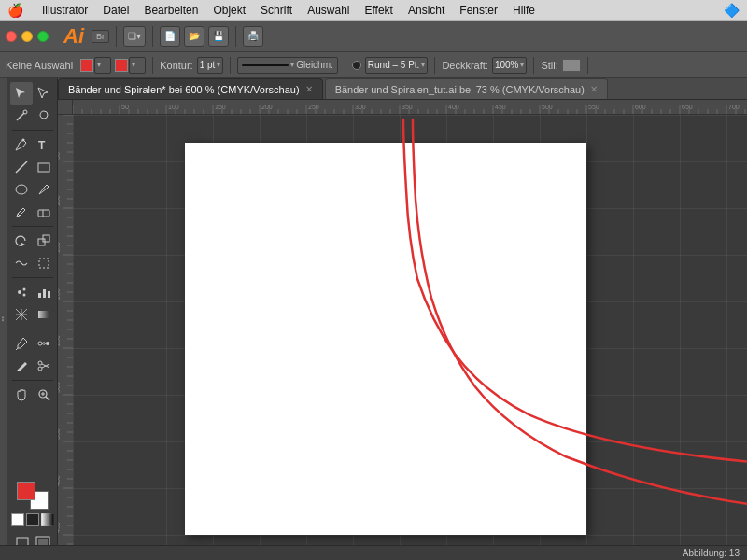 The height and width of the screenshot is (560, 747). What do you see at coordinates (467, 89) in the screenshot?
I see `tab-bander-spiralen-tut: Bänder und Spiralen_tut.ai bei 73 % (CMY…` at bounding box center [467, 89].